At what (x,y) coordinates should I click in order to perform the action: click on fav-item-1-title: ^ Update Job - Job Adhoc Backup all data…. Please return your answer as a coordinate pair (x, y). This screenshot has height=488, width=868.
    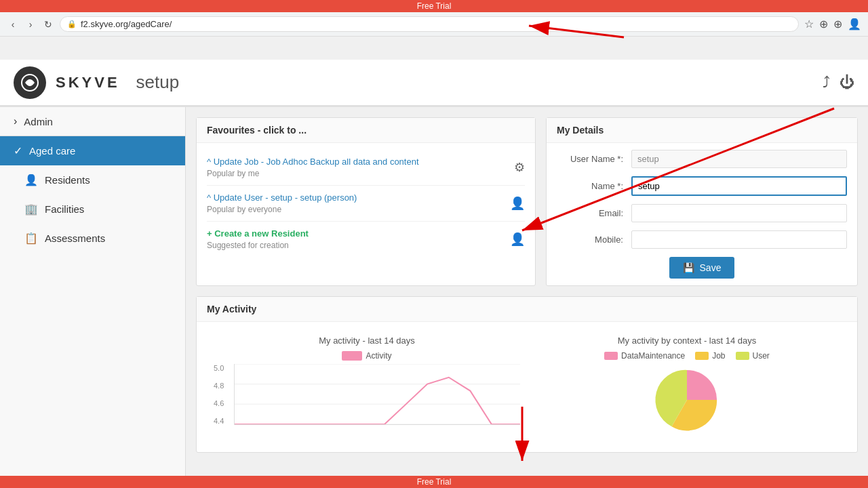
    Looking at the image, I should click on (313, 161).